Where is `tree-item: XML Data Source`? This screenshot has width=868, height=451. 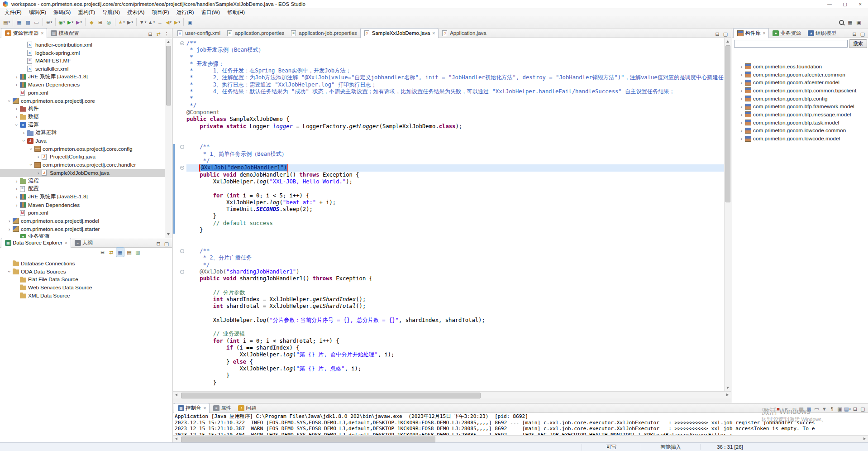 tree-item: XML Data Source is located at coordinates (86, 296).